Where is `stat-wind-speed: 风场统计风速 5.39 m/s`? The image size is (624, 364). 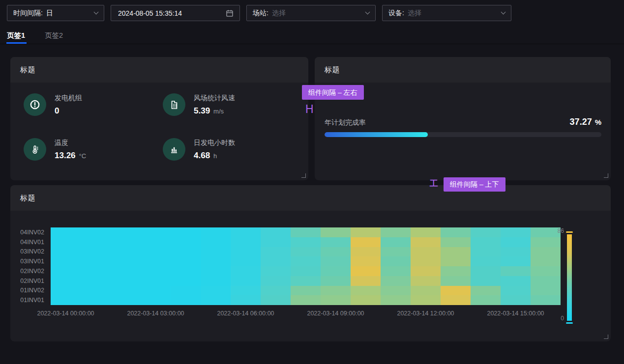
stat-wind-speed: 风场统计风速 5.39 m/s is located at coordinates (199, 105).